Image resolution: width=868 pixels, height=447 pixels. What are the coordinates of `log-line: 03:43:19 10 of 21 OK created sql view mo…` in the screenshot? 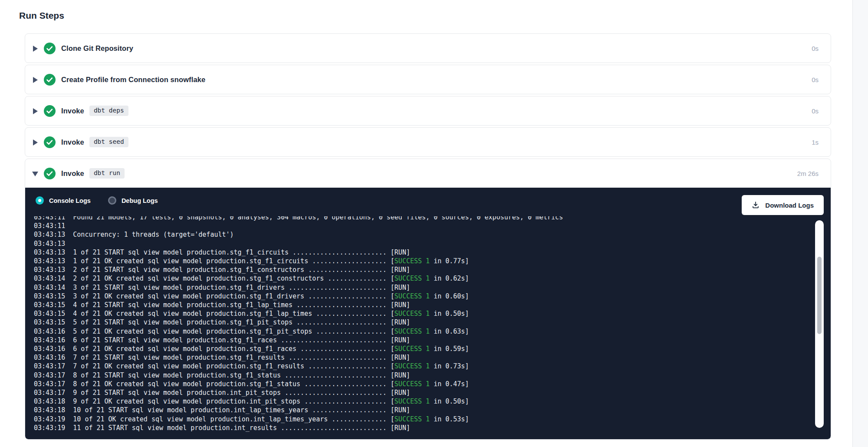 It's located at (422, 419).